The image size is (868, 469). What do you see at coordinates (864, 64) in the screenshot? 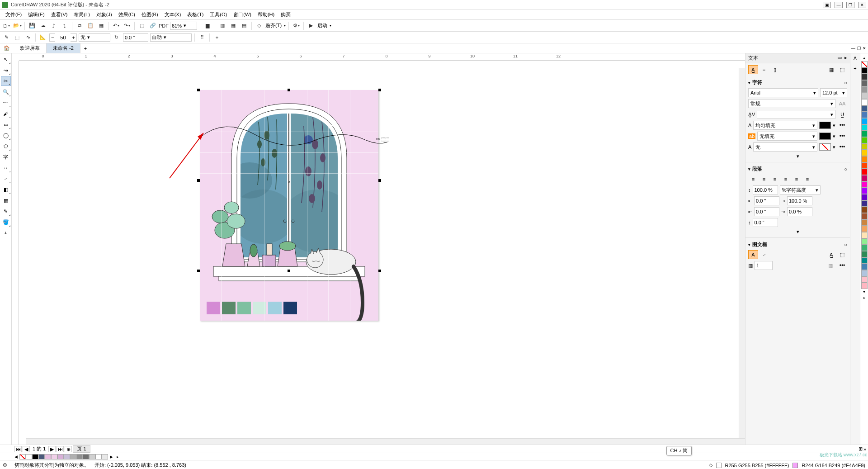
I see `no-color-swatch` at bounding box center [864, 64].